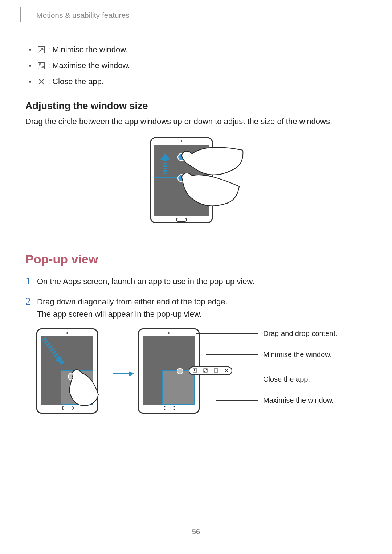 The width and height of the screenshot is (392, 554). I want to click on screen, so click(169, 370).